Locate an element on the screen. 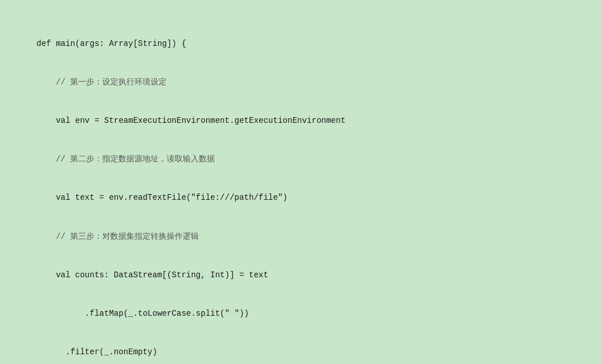 This screenshot has width=601, height=364. line-2: // 第一步：设定执行环境设定 is located at coordinates (300, 82).